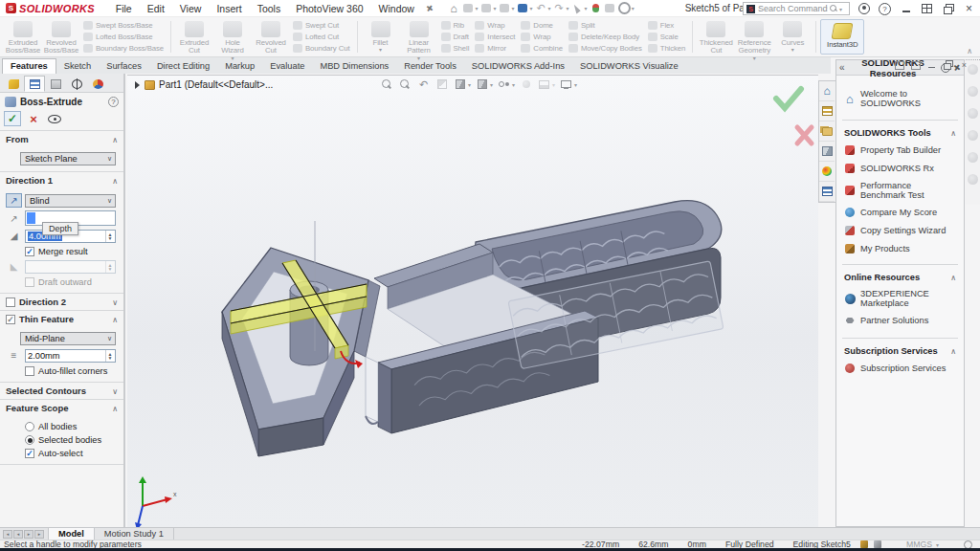  I want to click on close-button: ×, so click(969, 9).